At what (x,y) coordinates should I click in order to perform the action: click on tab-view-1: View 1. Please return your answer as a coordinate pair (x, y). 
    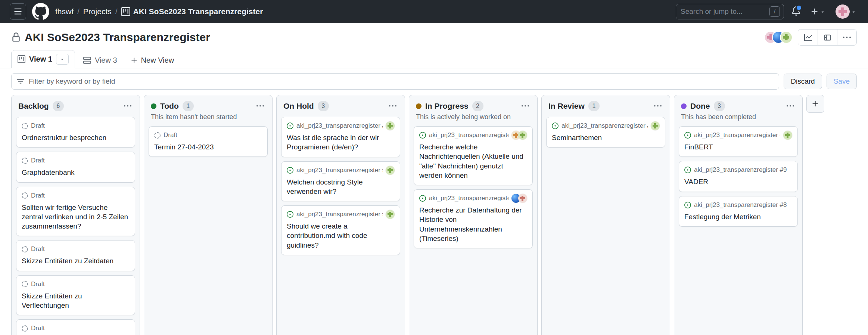
    Looking at the image, I should click on (43, 59).